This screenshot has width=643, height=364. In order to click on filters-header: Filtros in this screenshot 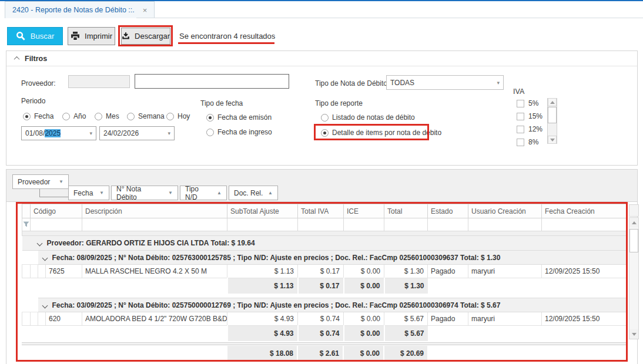, I will do `click(322, 59)`.